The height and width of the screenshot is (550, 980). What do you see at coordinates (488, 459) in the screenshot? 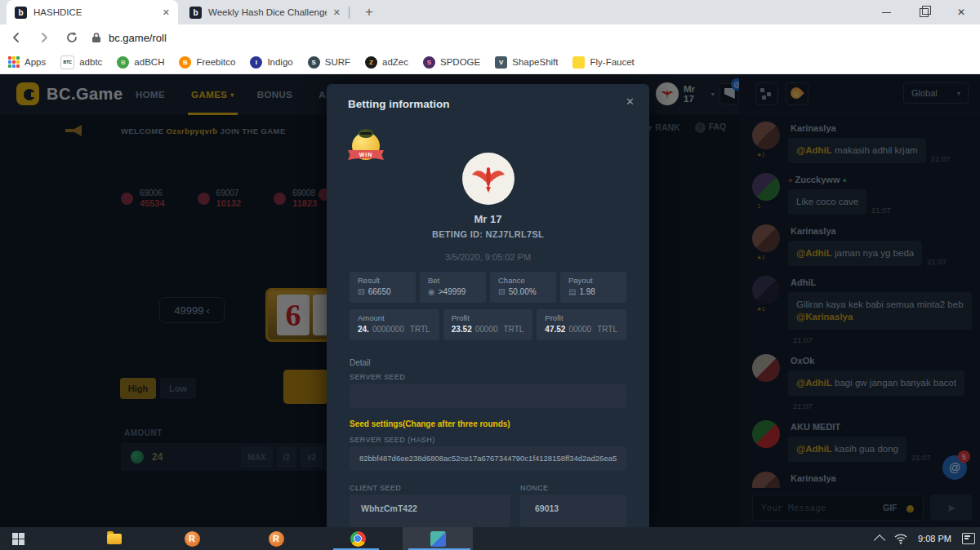
I see `server-seed-hash-value: 82bbf487d6ee238d6808ac52ce17a6767344790c…` at bounding box center [488, 459].